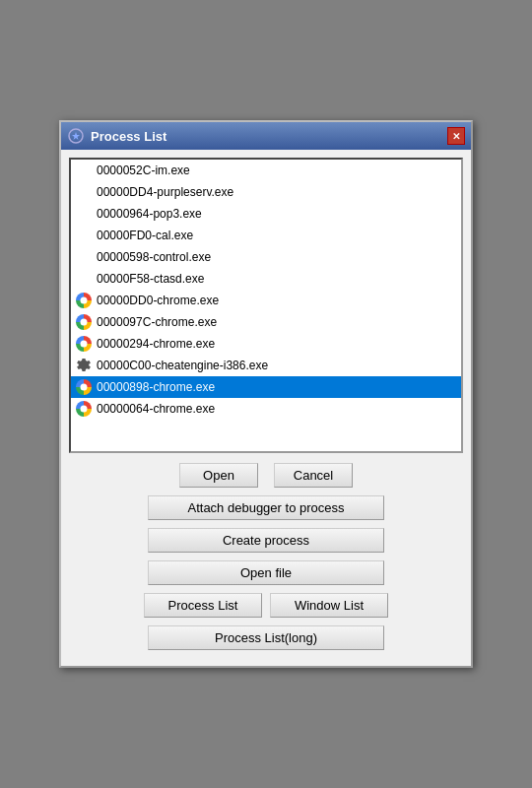 This screenshot has height=788, width=532. I want to click on list-item-name: 00000598-control.exe, so click(154, 257).